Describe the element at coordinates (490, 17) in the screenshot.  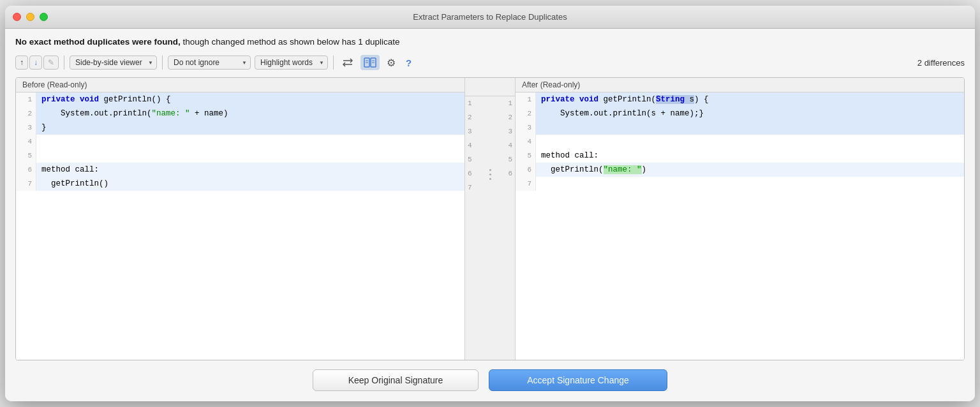
I see `window-title: Extract Parameters to Replace Duplicates` at that location.